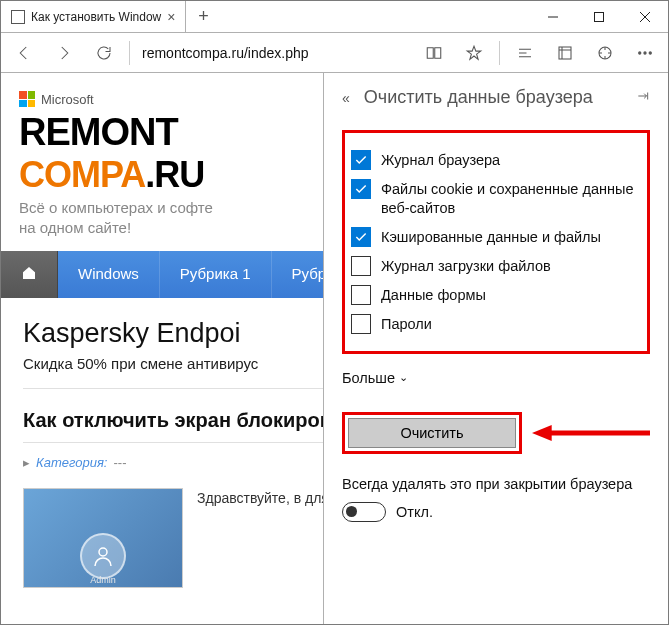  I want to click on checkbox-row: Файлы cookie и сохраненные данные веб-са…, so click(496, 198).